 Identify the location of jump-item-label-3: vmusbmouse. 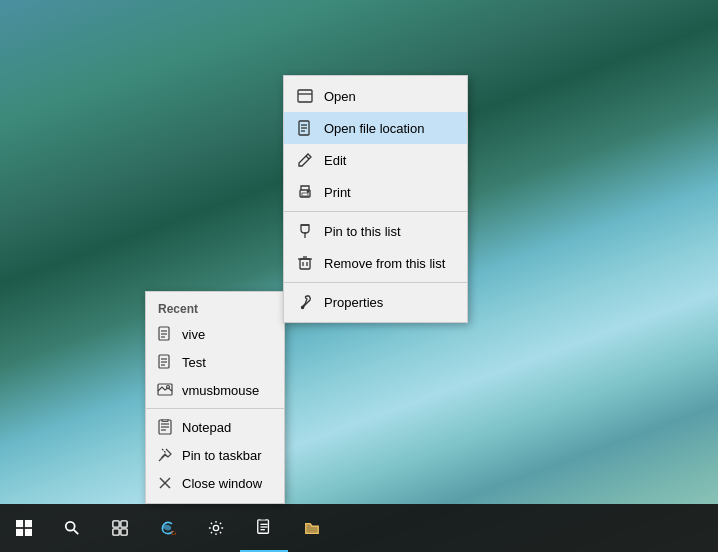
(220, 390).